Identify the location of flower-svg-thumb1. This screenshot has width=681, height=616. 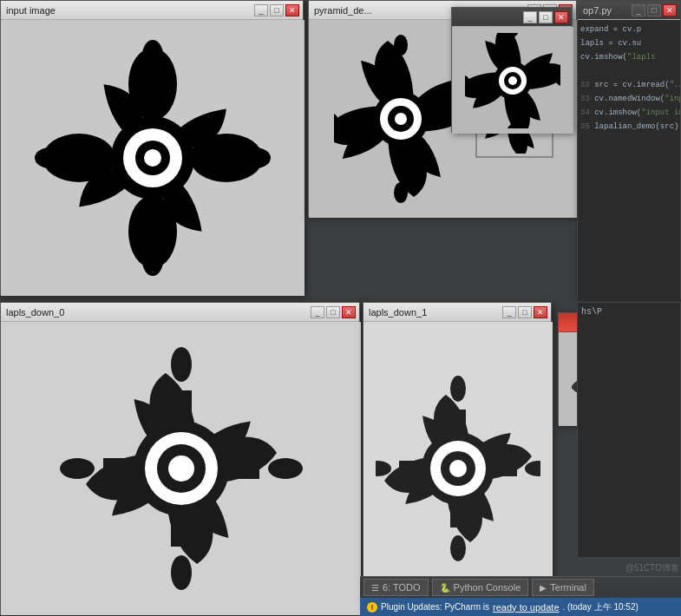
(513, 81).